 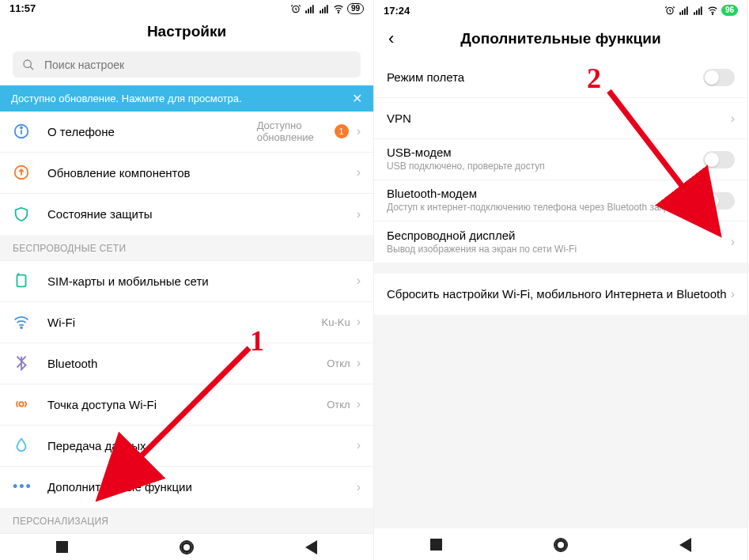 I want to click on status-indicators: 96, so click(x=701, y=10).